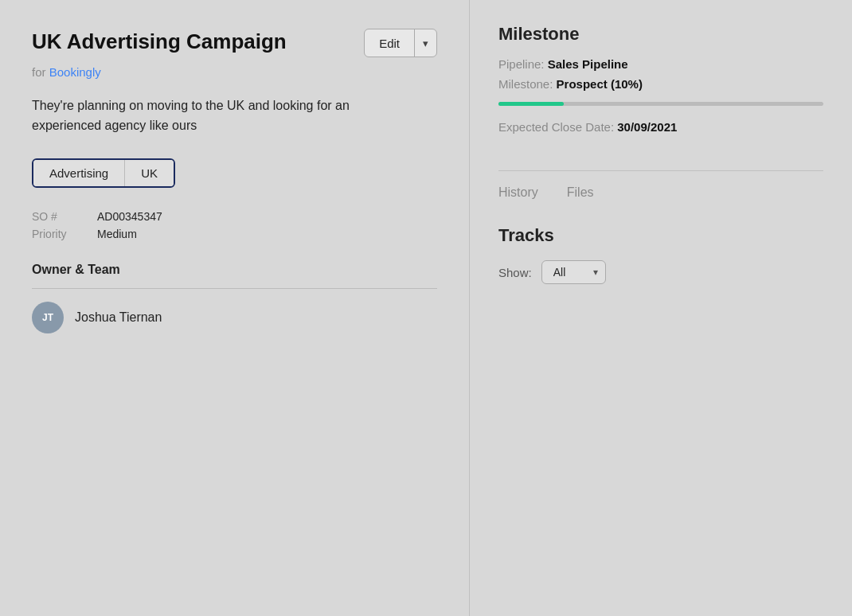  Describe the element at coordinates (661, 255) in the screenshot. I see `tracks-section: Tracks Show: All Mine Team` at that location.